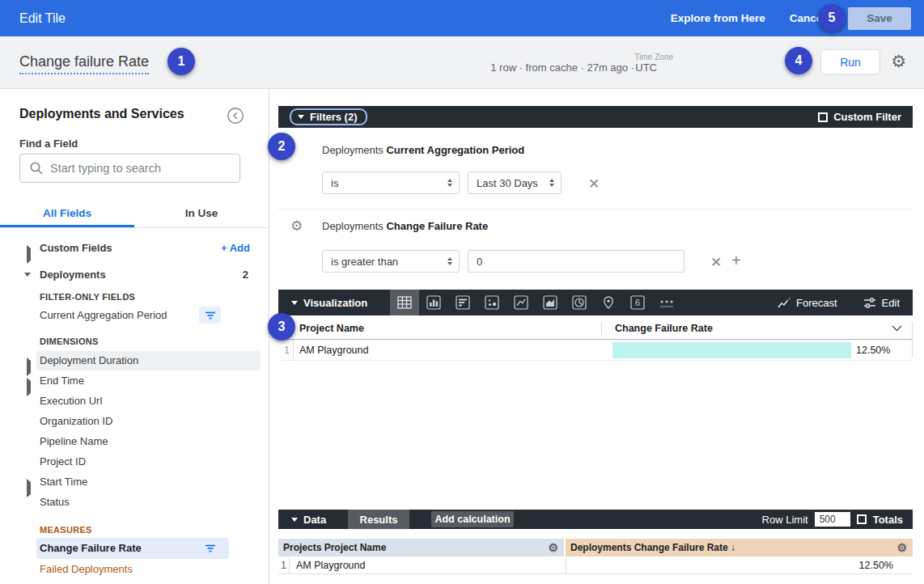  I want to click on data-section-toggle: Data, so click(309, 519).